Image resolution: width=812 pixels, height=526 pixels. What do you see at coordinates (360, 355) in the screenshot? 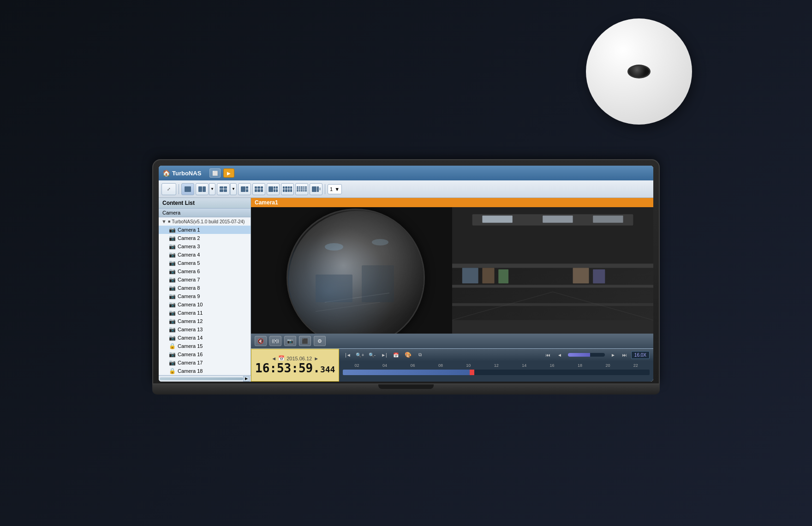
I see `zoom-in-button: 🔍+` at bounding box center [360, 355].